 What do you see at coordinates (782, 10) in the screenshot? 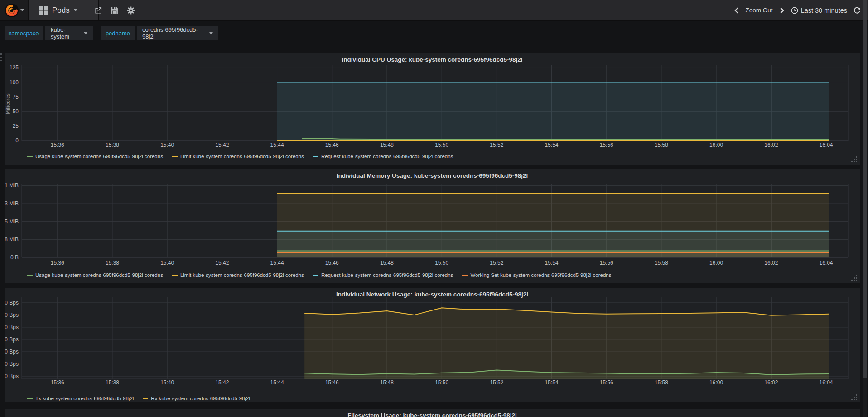
I see `chevron-right-icon` at bounding box center [782, 10].